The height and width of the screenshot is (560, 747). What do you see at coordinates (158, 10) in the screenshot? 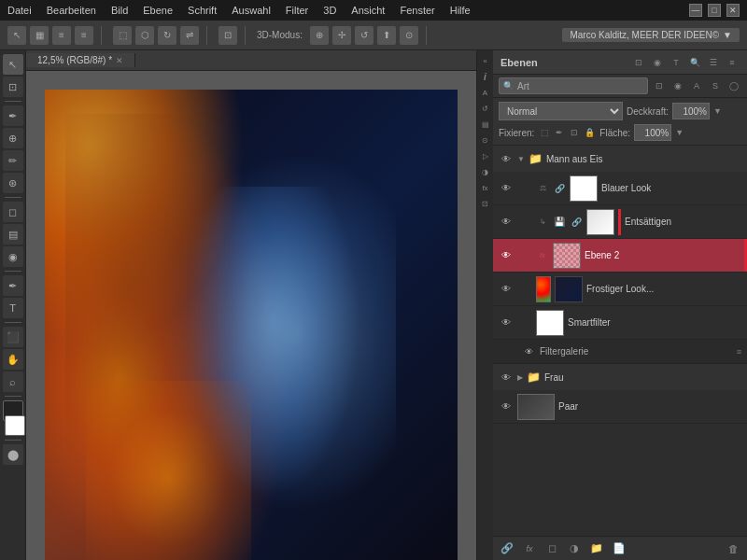
I see `menu-ebene: Ebene` at bounding box center [158, 10].